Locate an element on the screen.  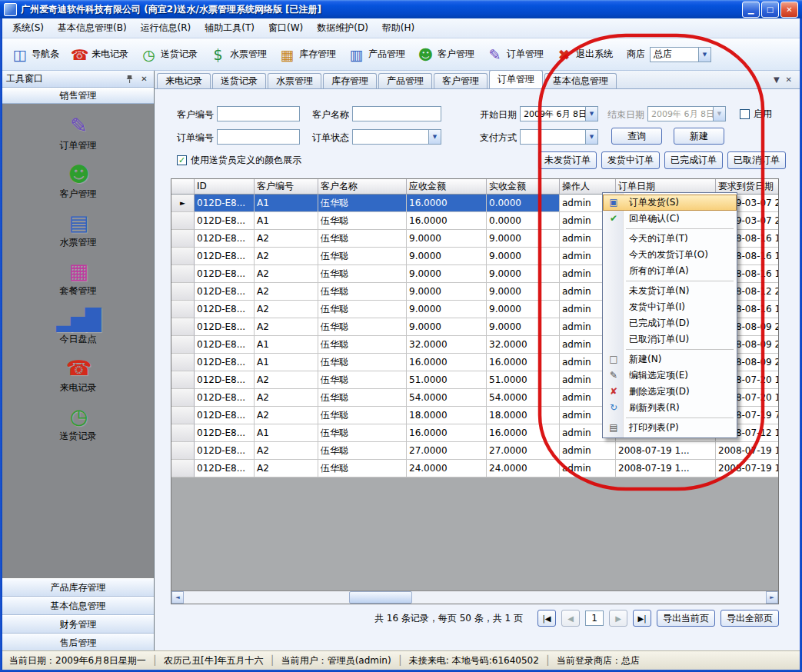
order-code-input is located at coordinates (258, 137).